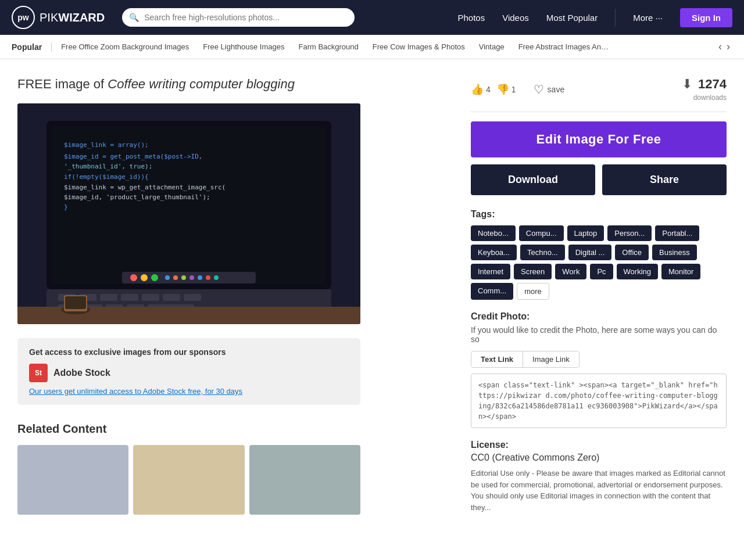 This screenshot has width=744, height=560. Describe the element at coordinates (506, 89) in the screenshot. I see `vote-down-button: 👎 1` at that location.